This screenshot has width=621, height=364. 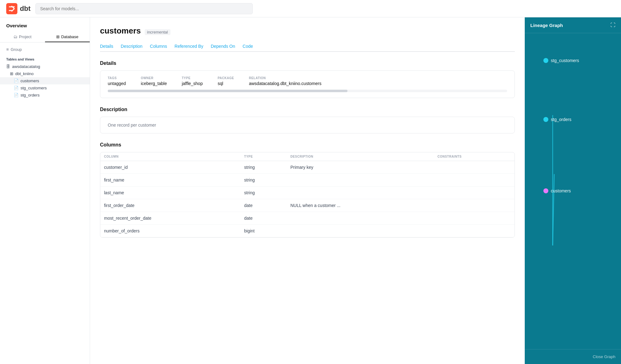 What do you see at coordinates (561, 119) in the screenshot?
I see `label-stg-orders: stg_orders` at bounding box center [561, 119].